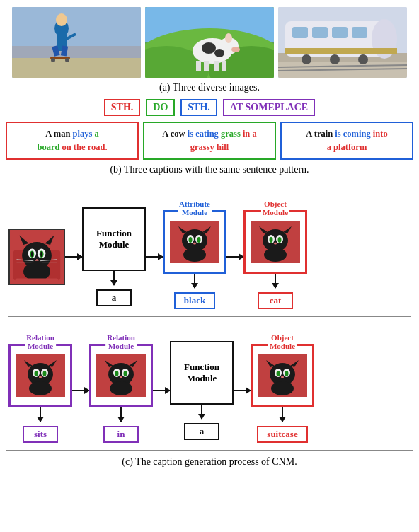 This screenshot has height=532, width=419. Describe the element at coordinates (37, 257) in the screenshot. I see `cat-photo` at that location.